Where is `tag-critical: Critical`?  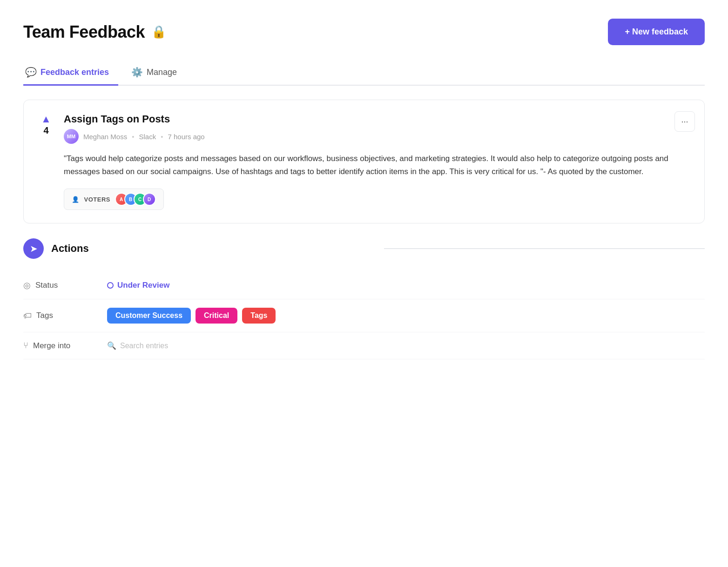 tag-critical: Critical is located at coordinates (216, 316).